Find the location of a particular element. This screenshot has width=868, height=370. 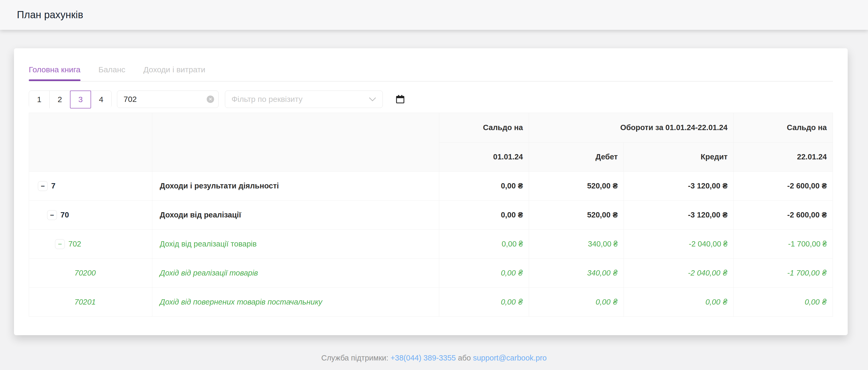

debit-value: 0,00 ₴ is located at coordinates (576, 302).